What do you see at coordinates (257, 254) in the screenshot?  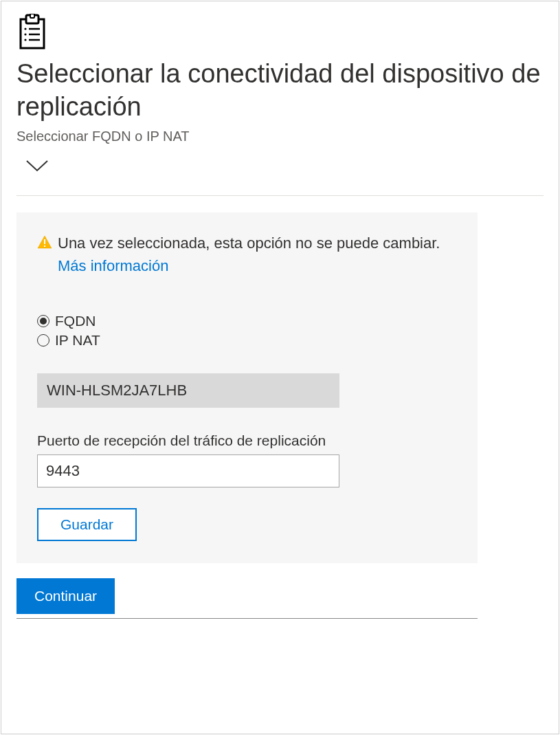 I see `warning-text: Una vez seleccionada, esta opción no se …` at bounding box center [257, 254].